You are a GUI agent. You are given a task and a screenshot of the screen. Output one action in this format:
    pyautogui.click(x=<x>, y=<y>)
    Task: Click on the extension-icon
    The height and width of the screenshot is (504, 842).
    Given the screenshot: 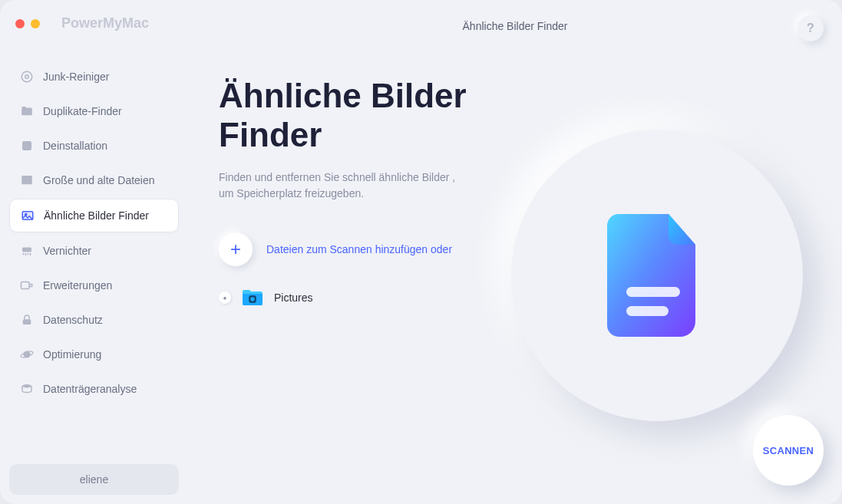 What is the action you would take?
    pyautogui.click(x=27, y=285)
    